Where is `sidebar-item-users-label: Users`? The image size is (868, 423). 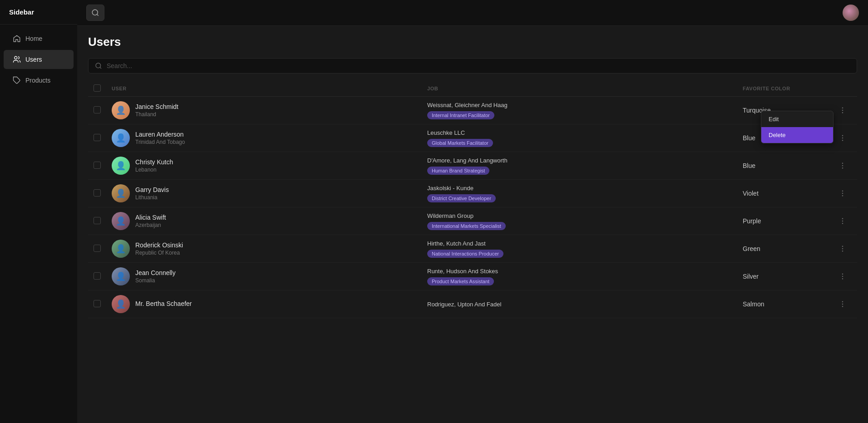
sidebar-item-users-label: Users is located at coordinates (34, 59).